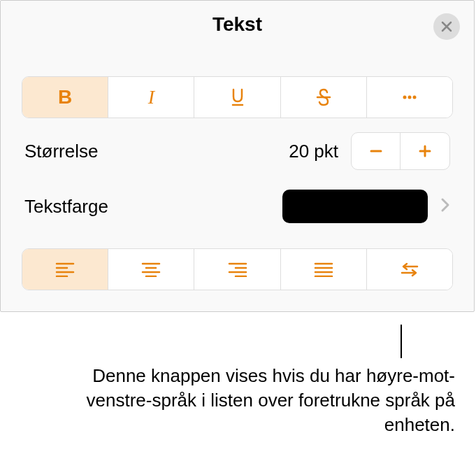 The image size is (476, 454). Describe the element at coordinates (376, 151) in the screenshot. I see `size-decrease-button` at that location.